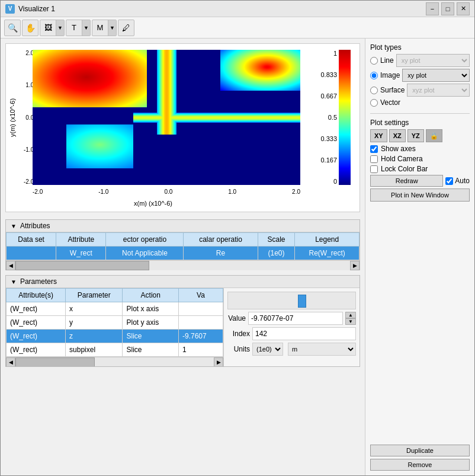 This screenshot has width=475, height=476. Describe the element at coordinates (115, 322) in the screenshot. I see `param-row: (W_rect) y Plot y axis` at that location.